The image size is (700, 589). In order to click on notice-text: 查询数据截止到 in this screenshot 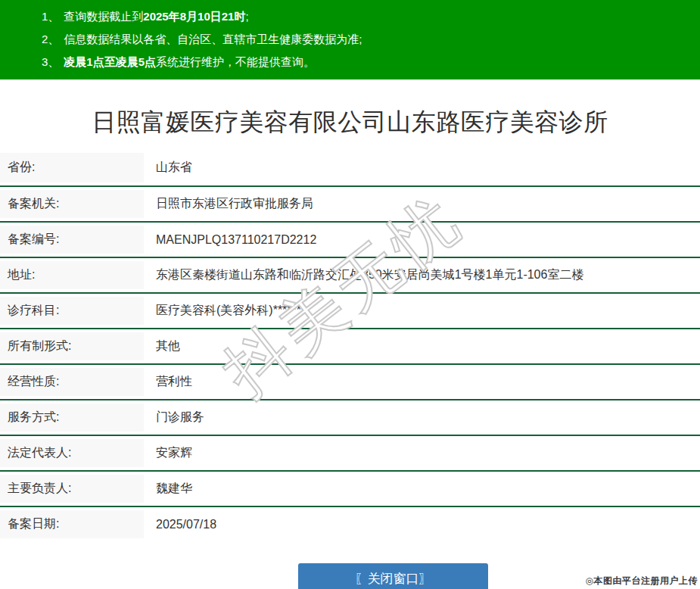, I will do `click(103, 17)`.